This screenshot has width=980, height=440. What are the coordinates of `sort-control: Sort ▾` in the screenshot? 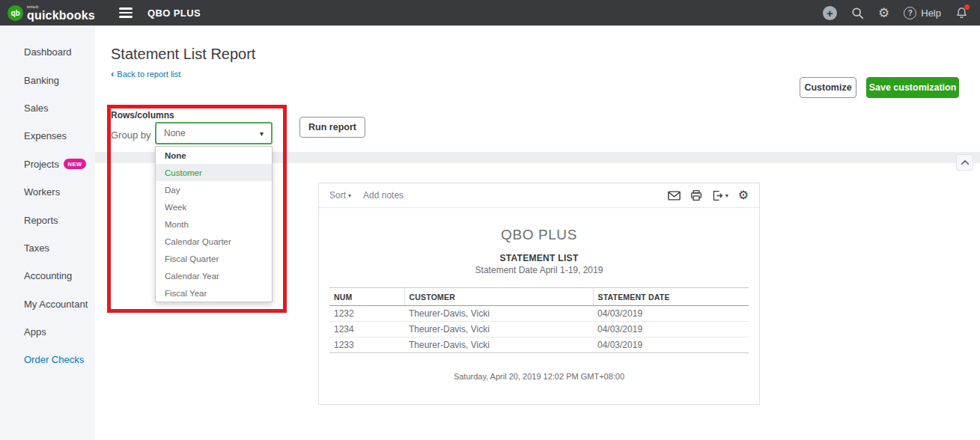 It's located at (340, 195).